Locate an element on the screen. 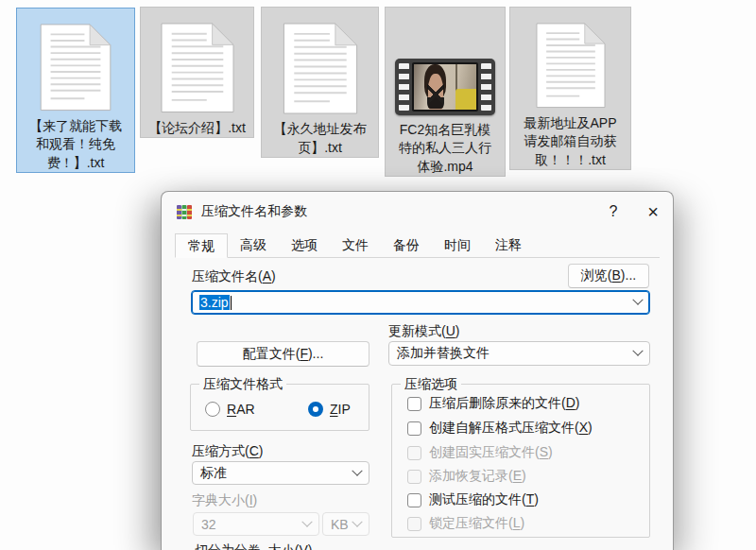  checkbox-delete-files-after: 压缩后删除原来的文件(D) is located at coordinates (493, 404).